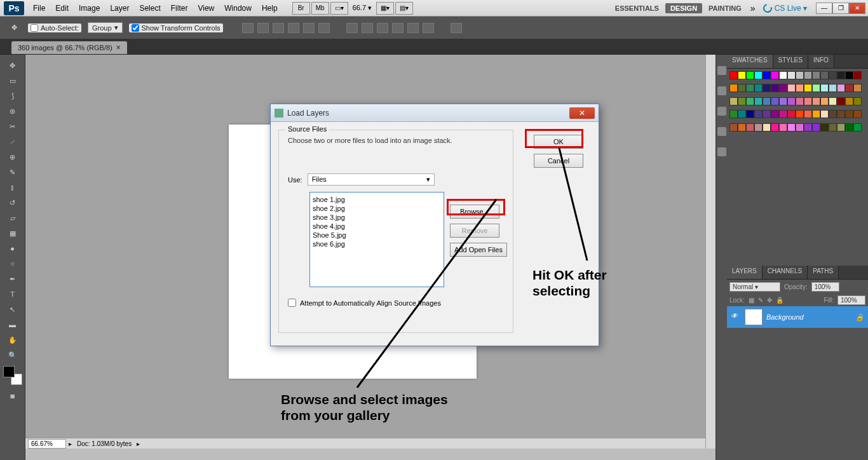 The height and width of the screenshot is (460, 868). I want to click on tab-swatches: SWATCHES, so click(750, 61).